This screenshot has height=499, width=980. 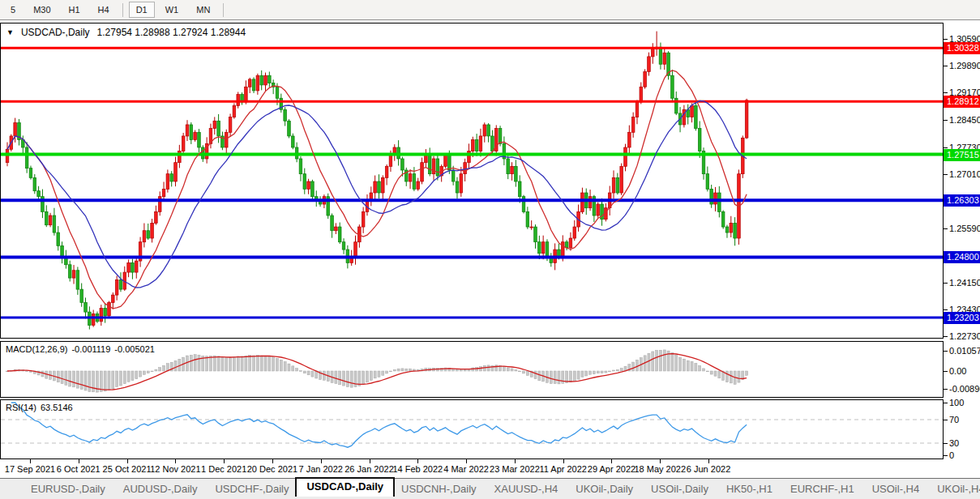 What do you see at coordinates (160, 489) in the screenshot?
I see `tab-audusd-daily: AUDUSD-,Daily` at bounding box center [160, 489].